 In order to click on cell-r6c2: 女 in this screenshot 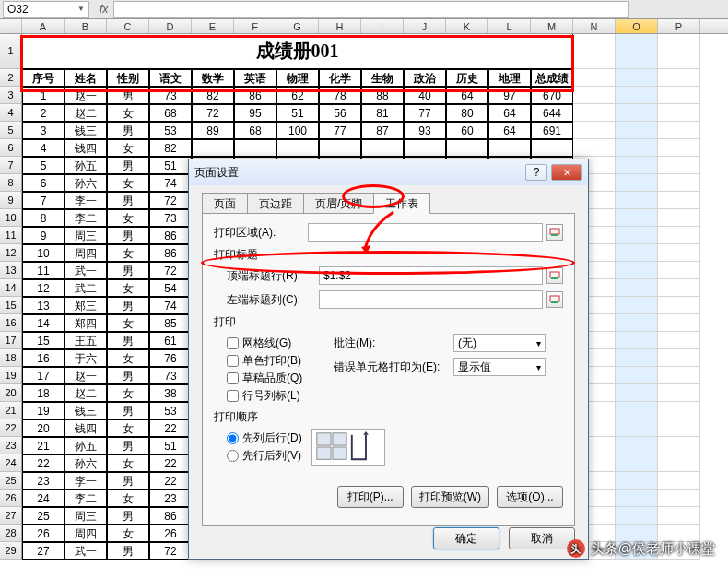, I will do `click(128, 147)`.